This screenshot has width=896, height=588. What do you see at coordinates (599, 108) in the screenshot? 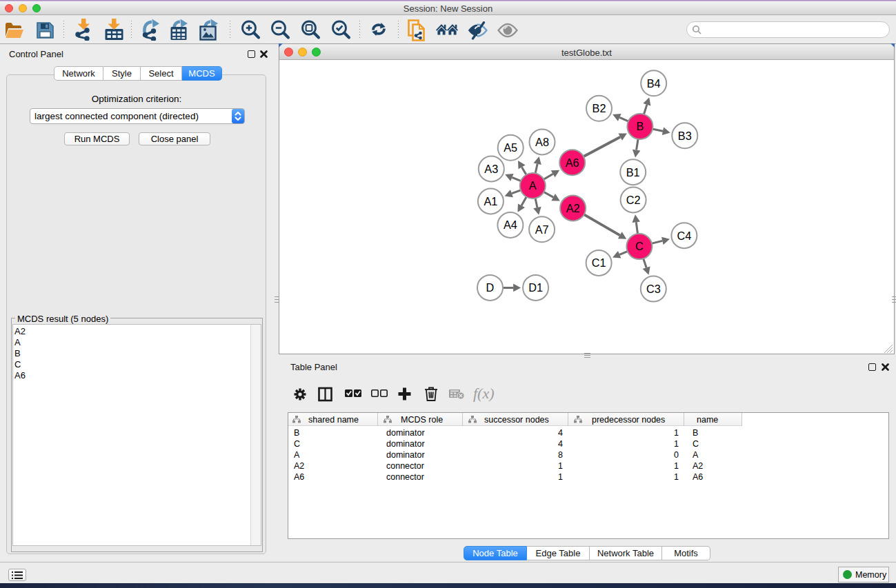
I see `svg-text: B2` at bounding box center [599, 108].